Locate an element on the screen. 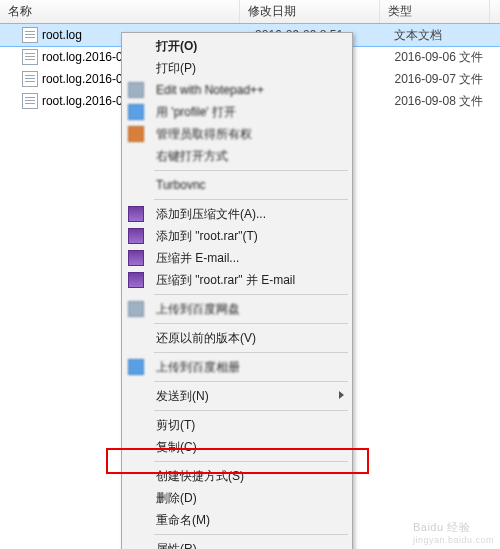 This screenshot has height=549, width=500. menu-add-archive: 添加到压缩文件(A)... is located at coordinates (237, 214).